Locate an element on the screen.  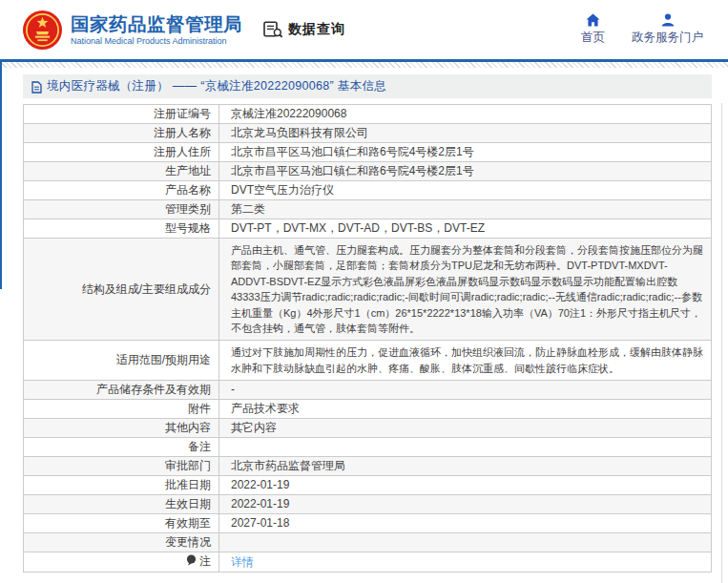
site-title: 国家药品监督管理局 is located at coordinates (156, 24).